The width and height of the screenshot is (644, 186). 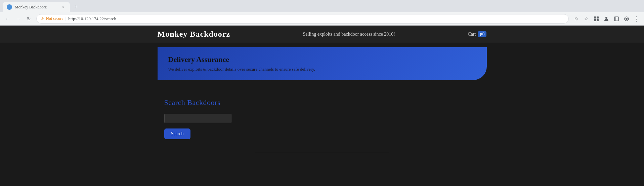 What do you see at coordinates (29, 19) in the screenshot?
I see `reload-button: ↻` at bounding box center [29, 19].